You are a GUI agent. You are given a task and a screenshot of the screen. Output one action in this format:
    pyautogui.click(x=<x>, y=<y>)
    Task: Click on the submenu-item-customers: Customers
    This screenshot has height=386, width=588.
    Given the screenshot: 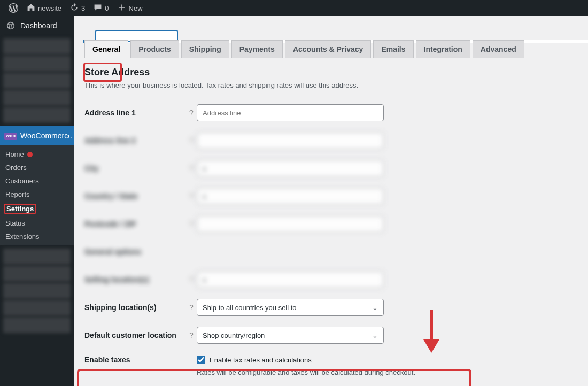 What is the action you would take?
    pyautogui.click(x=37, y=181)
    